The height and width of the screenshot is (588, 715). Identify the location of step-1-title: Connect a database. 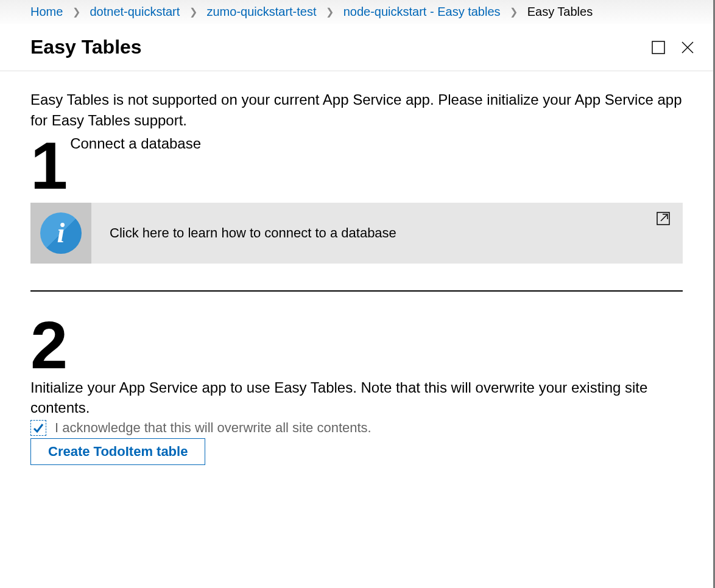
(135, 144).